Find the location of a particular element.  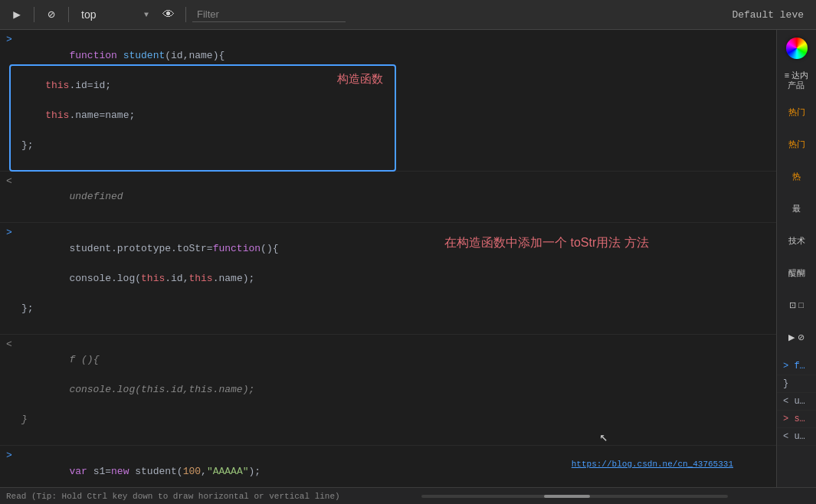

sidebar-cool-button: 醍醐 is located at coordinates (797, 273).